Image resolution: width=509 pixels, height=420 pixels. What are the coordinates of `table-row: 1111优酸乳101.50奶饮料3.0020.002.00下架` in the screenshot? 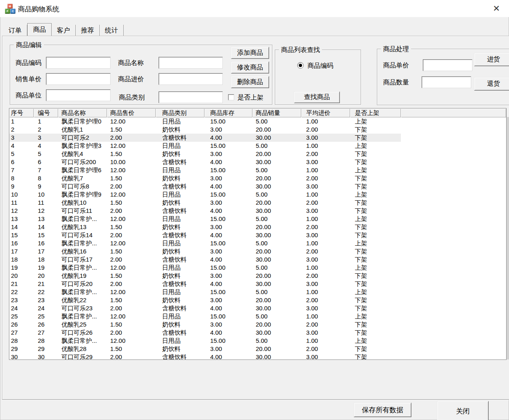 It's located at (258, 203).